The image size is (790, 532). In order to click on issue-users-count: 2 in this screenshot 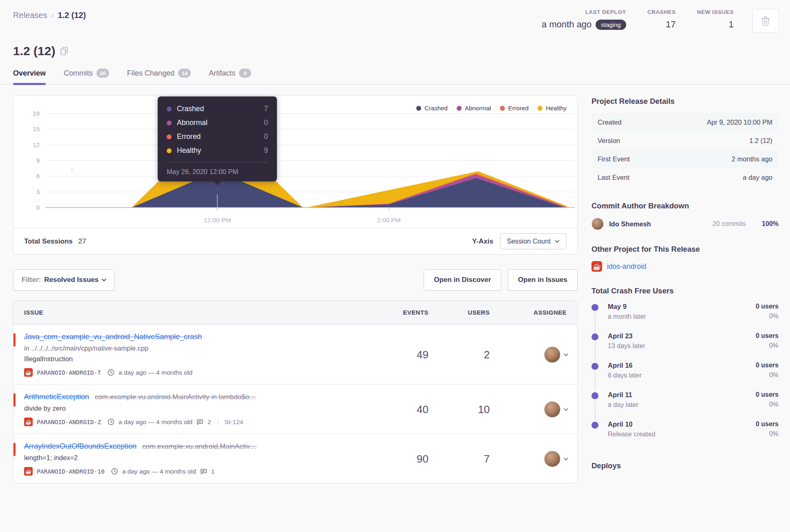, I will do `click(473, 355)`.